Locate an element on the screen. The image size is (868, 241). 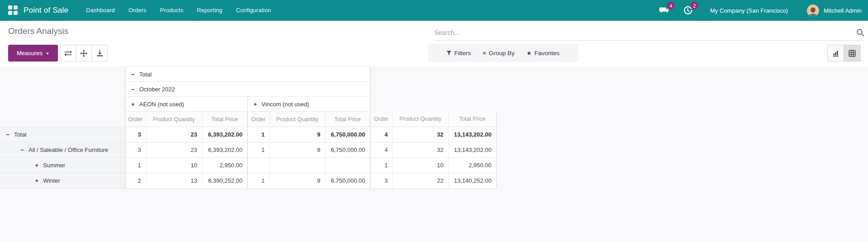
filters-label: Filters is located at coordinates (463, 53).